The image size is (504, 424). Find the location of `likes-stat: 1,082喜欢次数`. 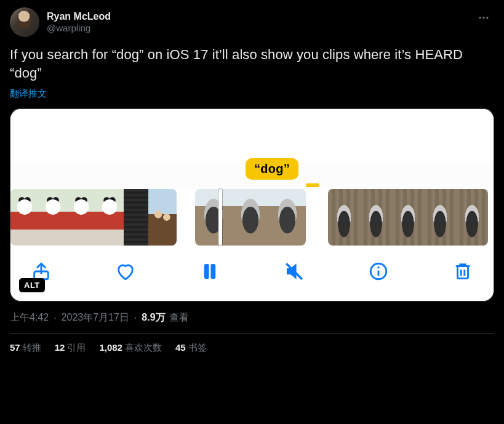

likes-stat: 1,082喜欢次数 is located at coordinates (130, 348).